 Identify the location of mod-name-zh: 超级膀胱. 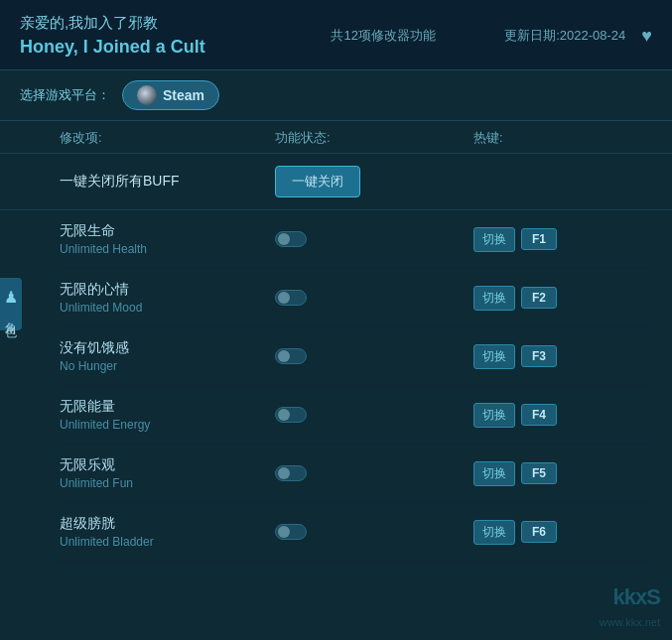
(167, 524).